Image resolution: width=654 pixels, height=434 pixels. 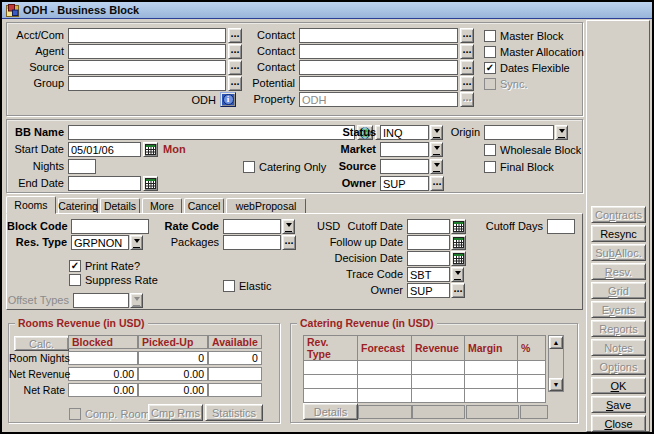 I want to click on wholesale-block-checkbox: Wholesale Block, so click(x=532, y=150).